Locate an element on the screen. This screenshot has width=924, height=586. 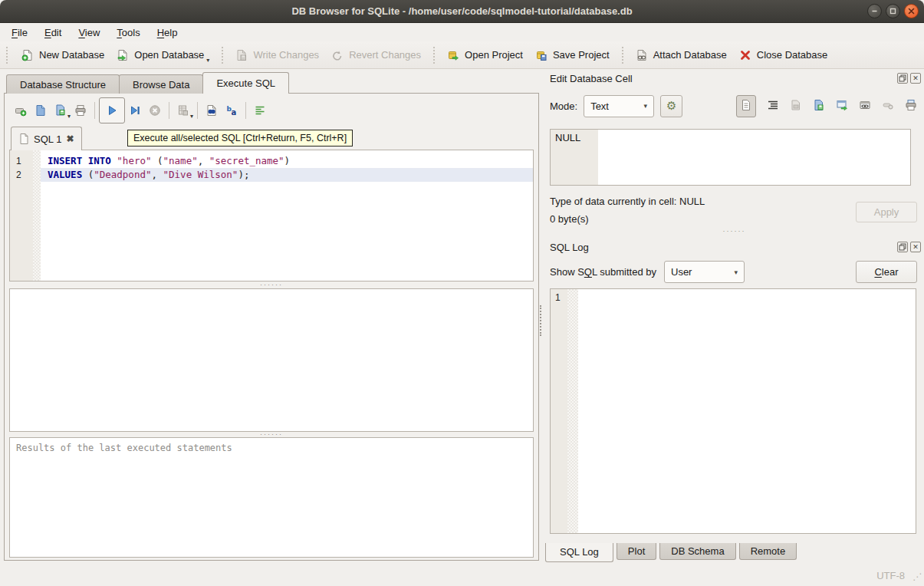
set-null-button is located at coordinates (888, 106).